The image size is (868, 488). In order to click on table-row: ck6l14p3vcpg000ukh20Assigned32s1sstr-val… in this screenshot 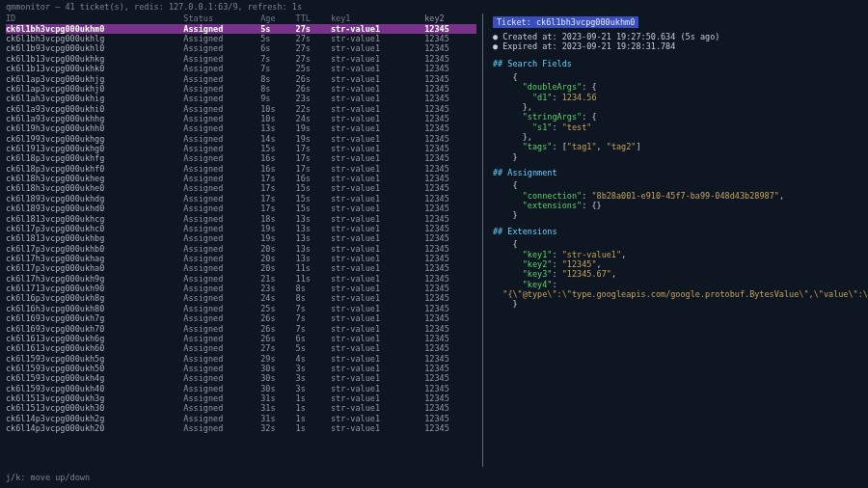, I will do `click(241, 428)`.